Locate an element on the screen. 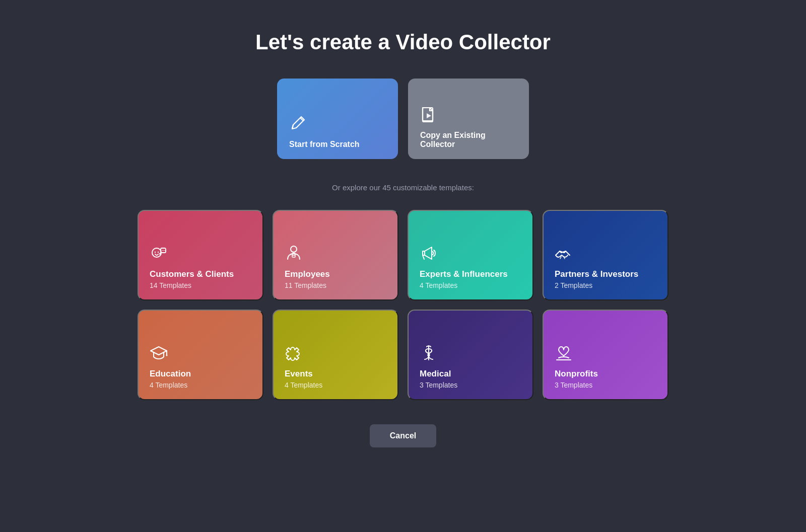 The image size is (806, 532). caduceus-icon is located at coordinates (429, 353).